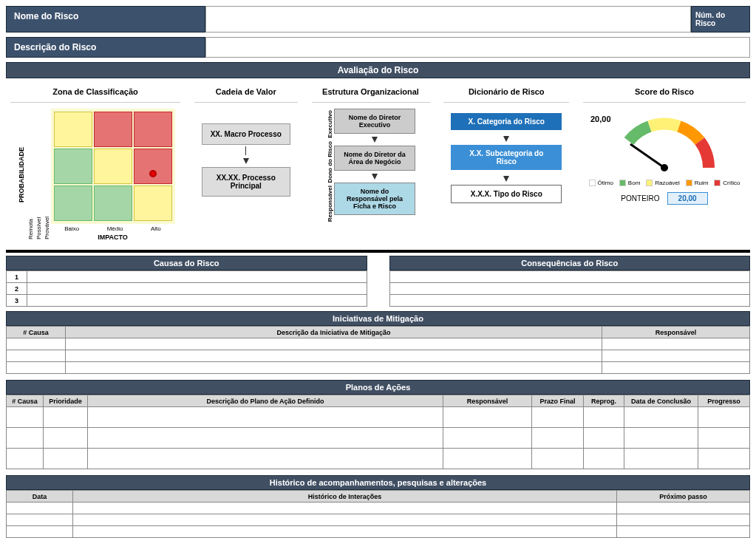 The image size is (756, 538). What do you see at coordinates (378, 343) in the screenshot?
I see `mitigacao-section: Iniciativas de Mitigação # Causa Descriç…` at bounding box center [378, 343].